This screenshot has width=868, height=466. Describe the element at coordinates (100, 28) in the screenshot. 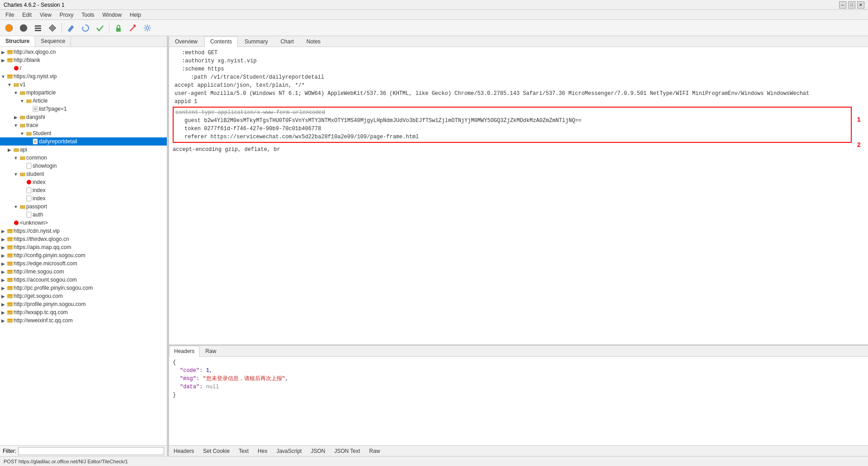

I see `apply-button` at that location.